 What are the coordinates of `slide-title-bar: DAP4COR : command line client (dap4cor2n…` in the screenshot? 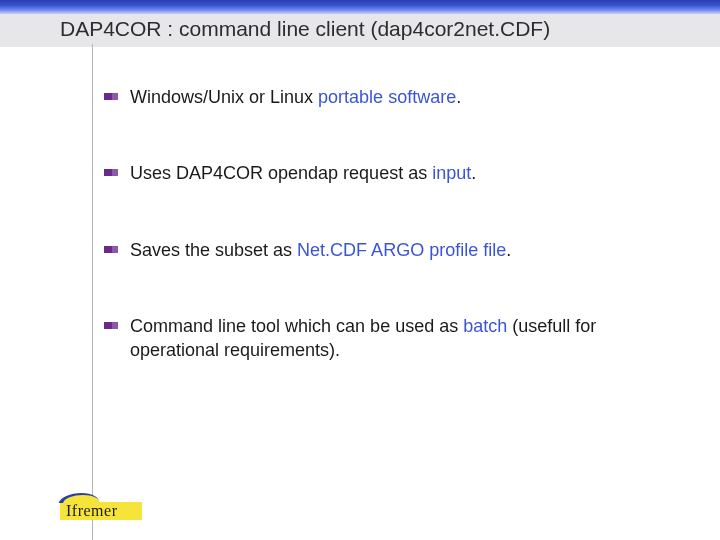 It's located at (360, 30).